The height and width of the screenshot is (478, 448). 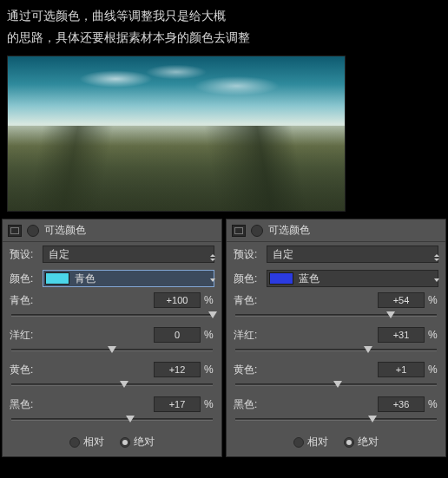 What do you see at coordinates (224, 16) in the screenshot?
I see `caption-line-1: 通过可选颜色，曲线等调整我只是给大概` at bounding box center [224, 16].